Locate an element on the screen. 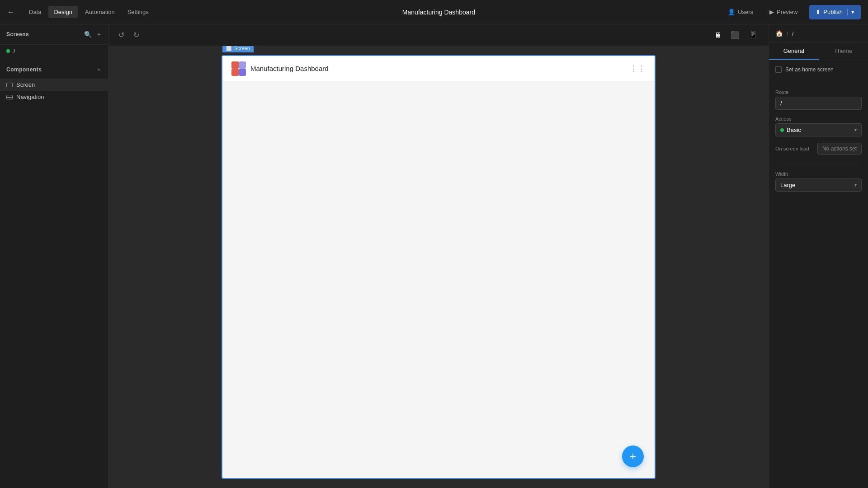 The width and height of the screenshot is (868, 488). tab-design: Design is located at coordinates (63, 12).